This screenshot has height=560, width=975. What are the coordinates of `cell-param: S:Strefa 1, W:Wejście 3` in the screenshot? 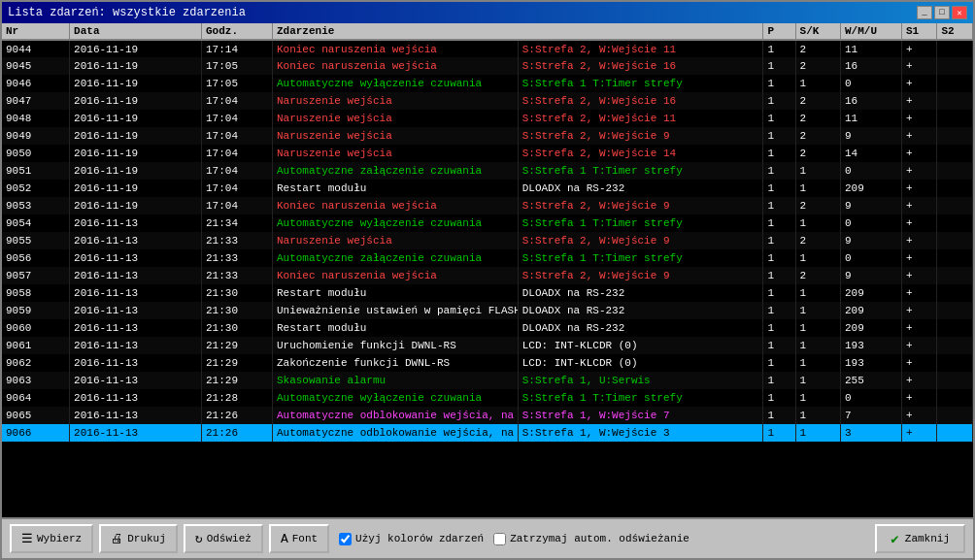 It's located at (641, 433).